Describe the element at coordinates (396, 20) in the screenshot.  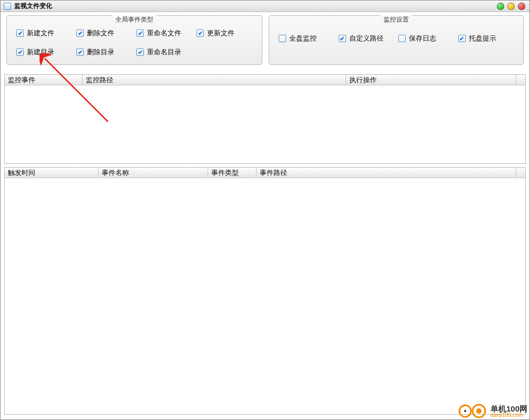
I see `monitor-settings-legend: 监控设置` at that location.